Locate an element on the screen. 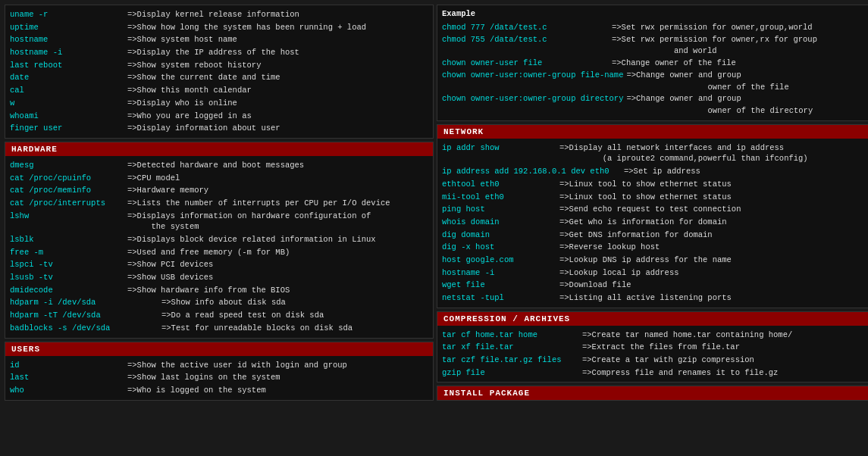 This screenshot has width=868, height=456. cmd-finger: finger user is located at coordinates (68, 129).